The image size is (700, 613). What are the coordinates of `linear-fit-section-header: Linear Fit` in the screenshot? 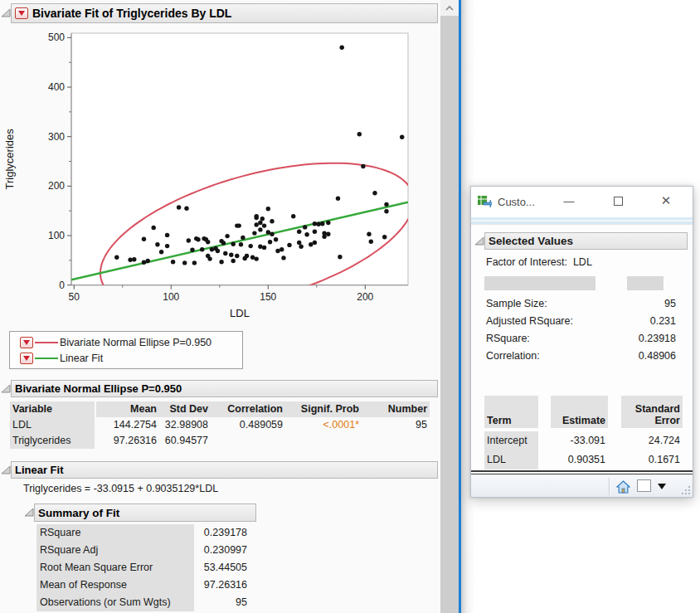 It's located at (224, 469).